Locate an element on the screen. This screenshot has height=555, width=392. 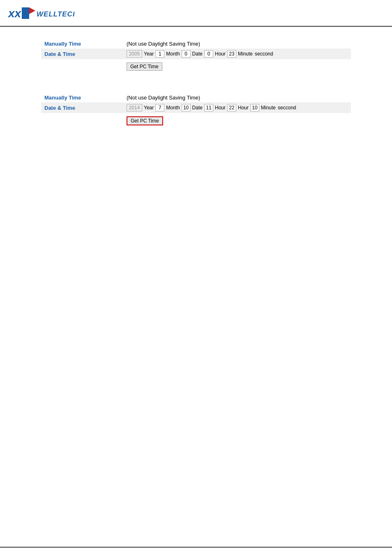
section1-year-label: Year is located at coordinates (149, 54).